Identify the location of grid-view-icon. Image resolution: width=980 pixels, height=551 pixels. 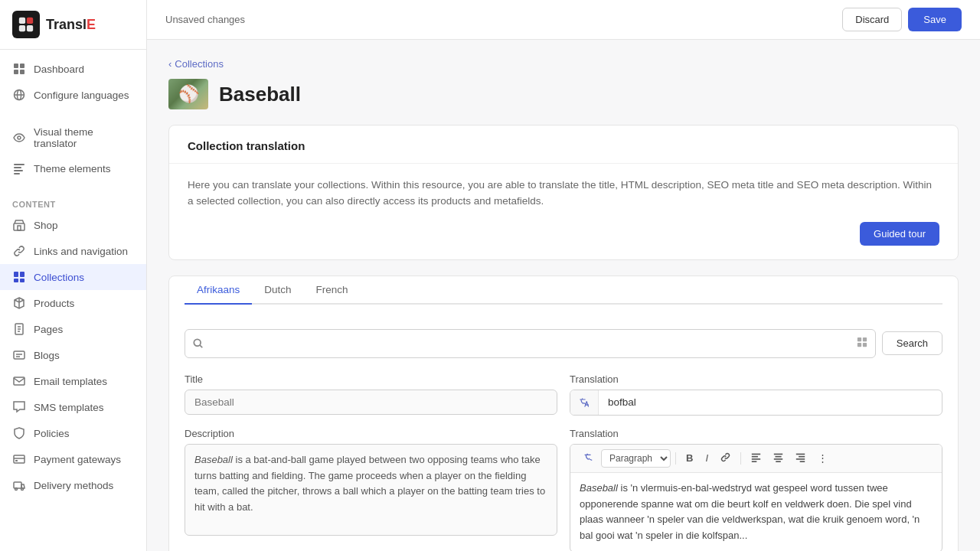
(862, 343).